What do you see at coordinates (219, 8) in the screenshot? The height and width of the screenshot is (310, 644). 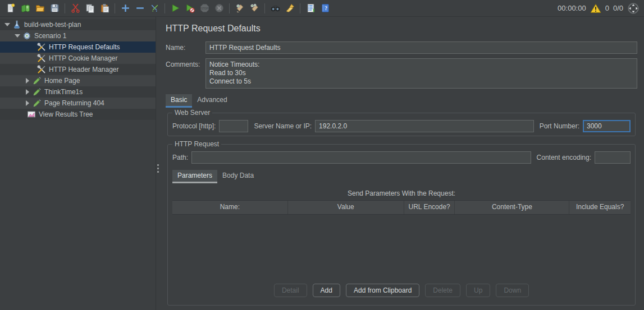 I see `shutdown-icon` at bounding box center [219, 8].